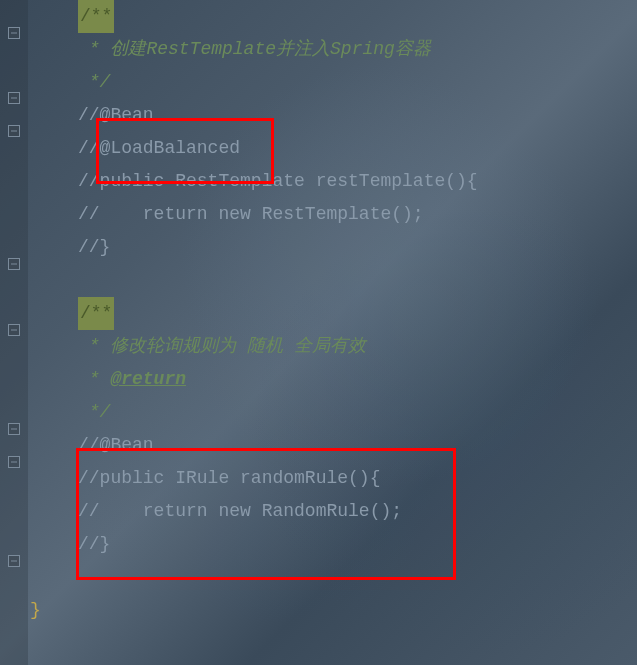 Image resolution: width=637 pixels, height=665 pixels. What do you see at coordinates (358, 478) in the screenshot?
I see `code-line: //public IRule randomRule(){` at bounding box center [358, 478].